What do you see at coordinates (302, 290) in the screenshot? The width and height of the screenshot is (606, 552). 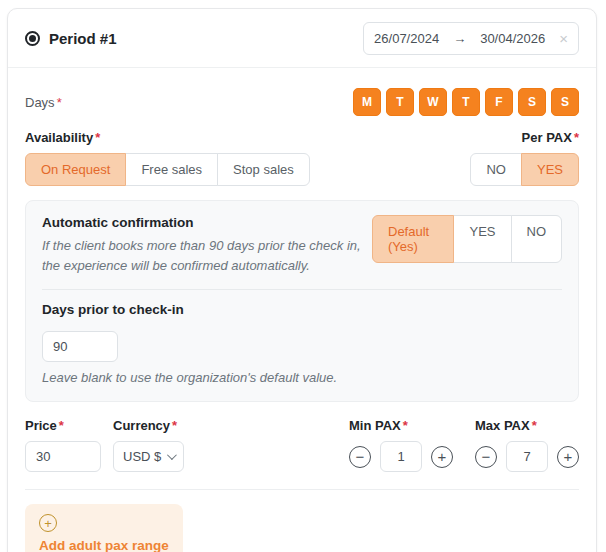 I see `panel-divider` at bounding box center [302, 290].